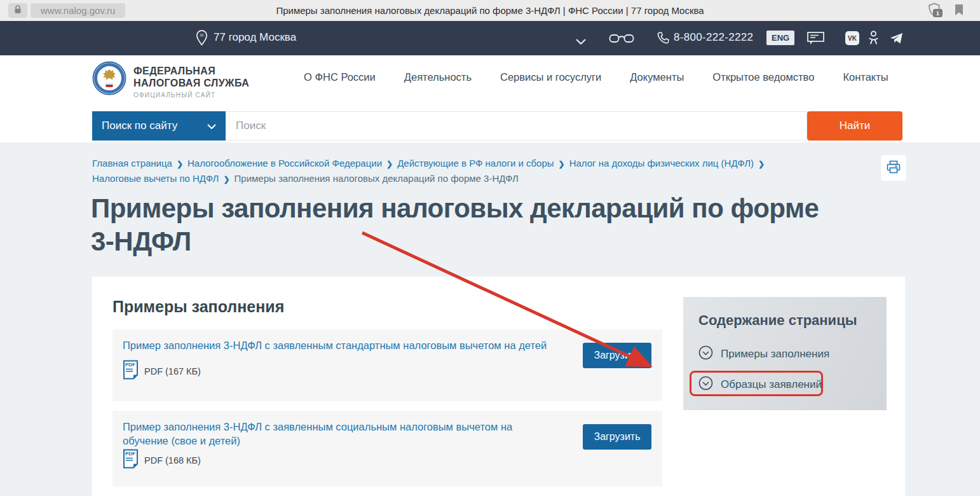 This screenshot has width=980, height=496. What do you see at coordinates (855, 126) in the screenshot?
I see `search-submit-button: Найти` at bounding box center [855, 126].